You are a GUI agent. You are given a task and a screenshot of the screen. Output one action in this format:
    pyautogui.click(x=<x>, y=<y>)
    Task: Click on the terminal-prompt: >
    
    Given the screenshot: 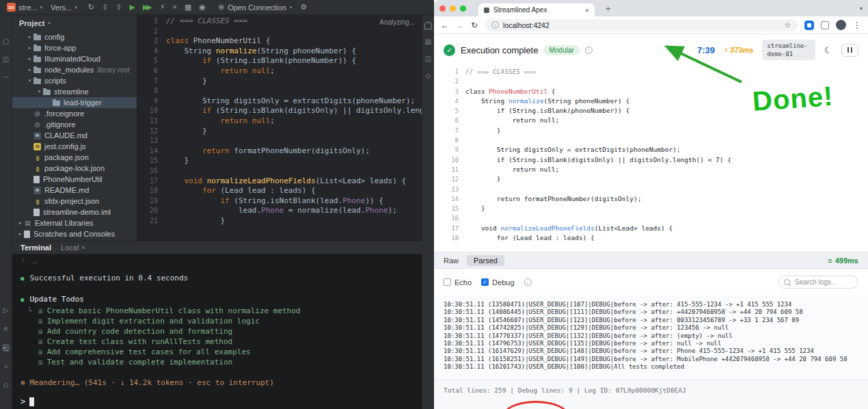 What is the action you would take?
    pyautogui.click(x=27, y=401)
    